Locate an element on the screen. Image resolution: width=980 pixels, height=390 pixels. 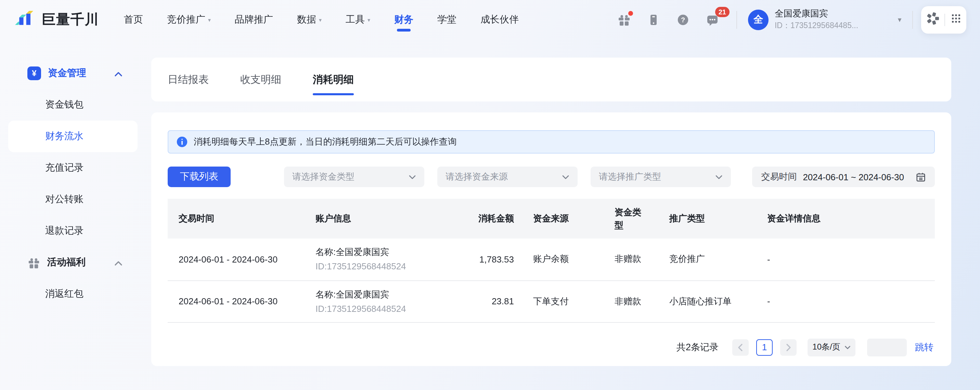
fund-source-select: 请选择资金来源 is located at coordinates (508, 177).